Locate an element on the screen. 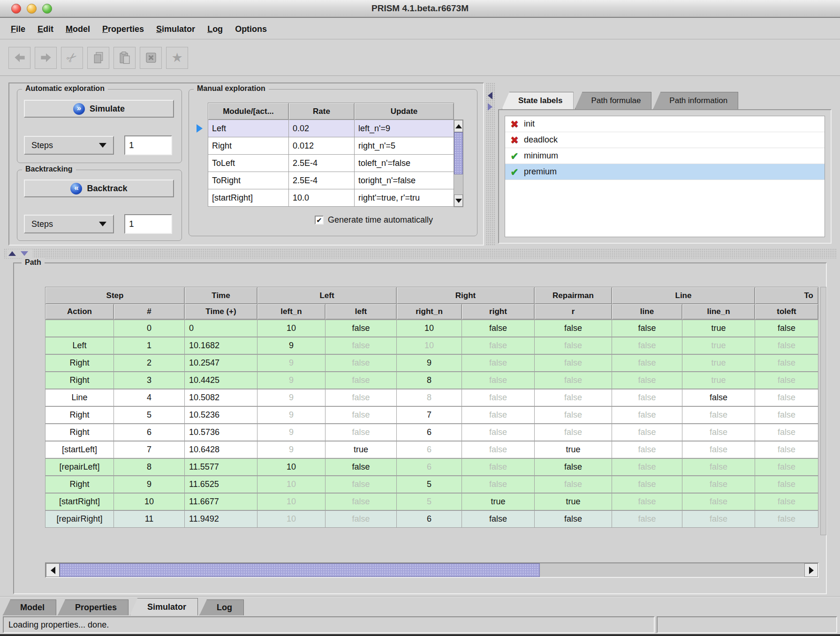 Image resolution: width=840 pixels, height=636 pixels. state-label-row: ✔minimum is located at coordinates (665, 156).